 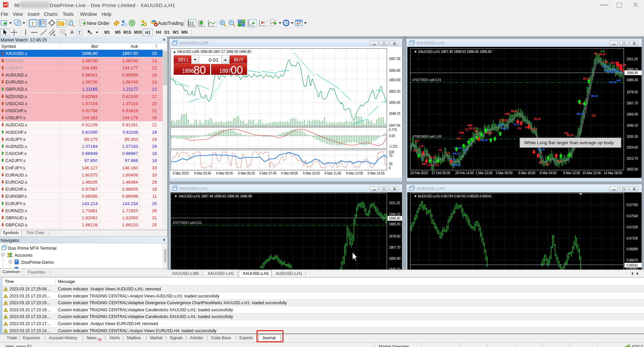 What do you see at coordinates (393, 146) in the screenshot?
I see `svg-text: -1.211` at bounding box center [393, 146].